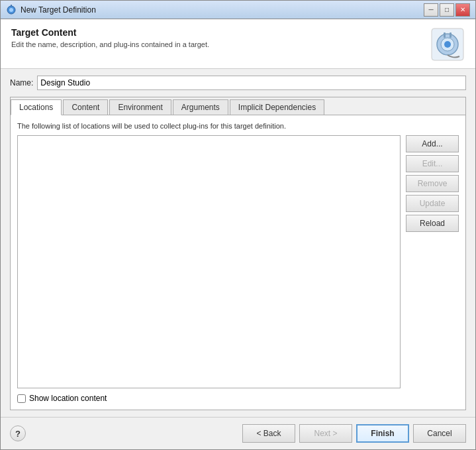 Image resolution: width=476 pixels, height=450 pixels. I want to click on locations-description: The following list of locations will be …, so click(238, 126).